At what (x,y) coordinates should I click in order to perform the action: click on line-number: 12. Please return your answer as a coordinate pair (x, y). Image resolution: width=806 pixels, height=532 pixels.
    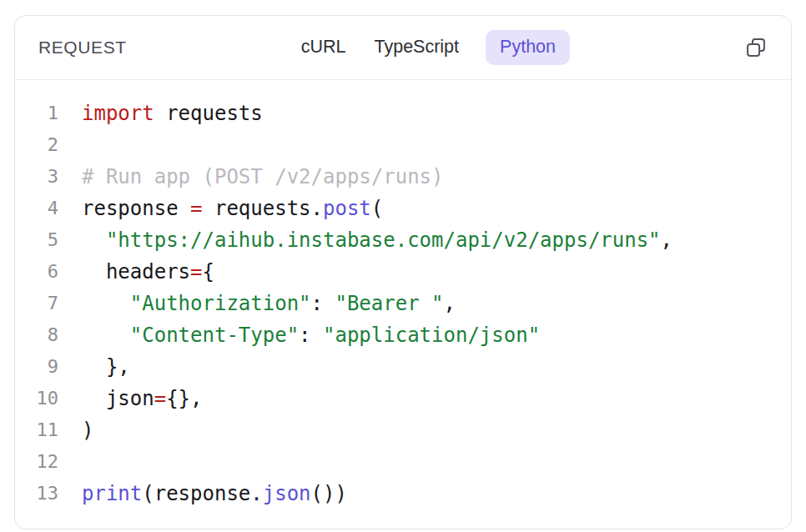
    Looking at the image, I should click on (37, 462).